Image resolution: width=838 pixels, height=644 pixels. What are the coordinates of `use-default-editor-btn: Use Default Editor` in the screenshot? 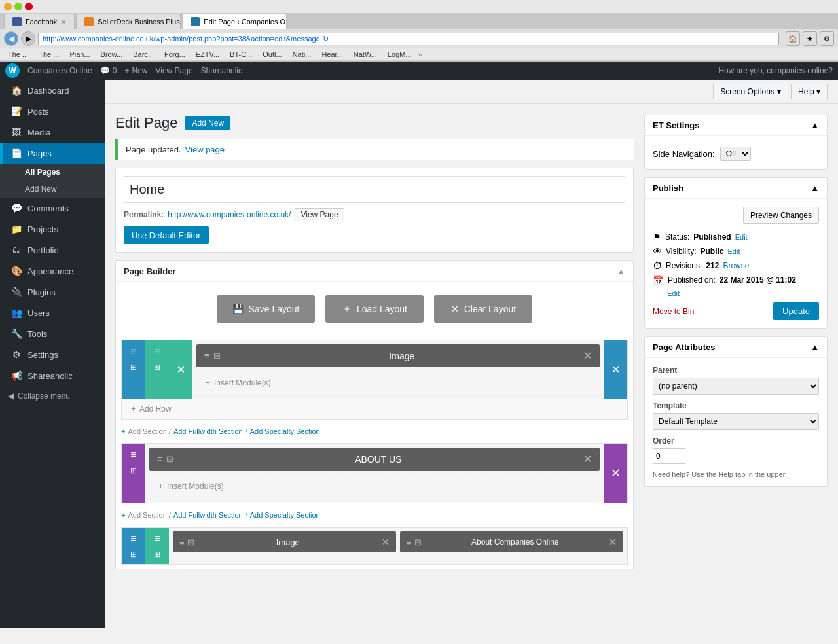 It's located at (166, 236).